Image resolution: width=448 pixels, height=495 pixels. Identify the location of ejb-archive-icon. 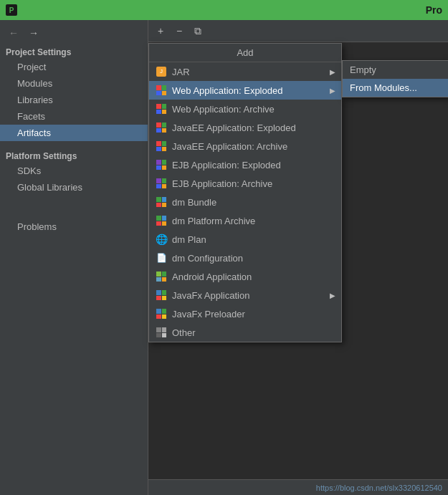
(161, 183).